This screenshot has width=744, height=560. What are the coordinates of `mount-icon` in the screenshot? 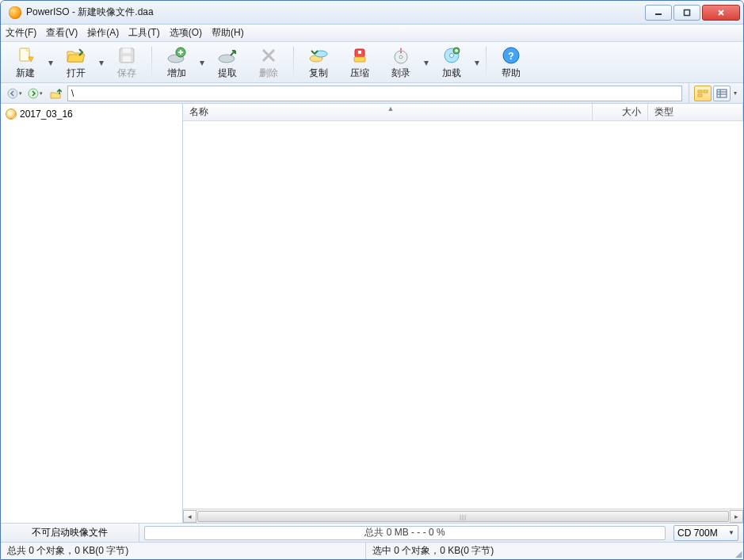 It's located at (452, 55).